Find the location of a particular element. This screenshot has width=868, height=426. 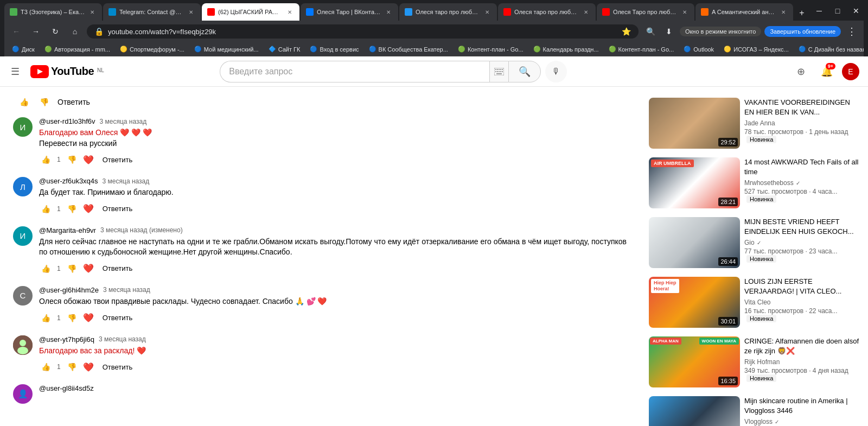

sidebar-video-item: 11:45 Mijn skincare routine in Amerika |… is located at coordinates (754, 410).